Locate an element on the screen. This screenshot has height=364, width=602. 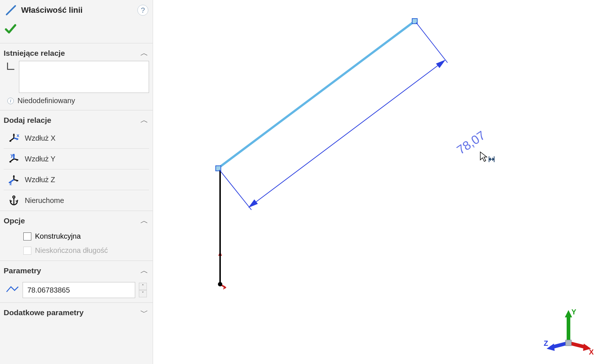
section-header-add-relations: Dodaj relacje ︿ is located at coordinates (77, 121).